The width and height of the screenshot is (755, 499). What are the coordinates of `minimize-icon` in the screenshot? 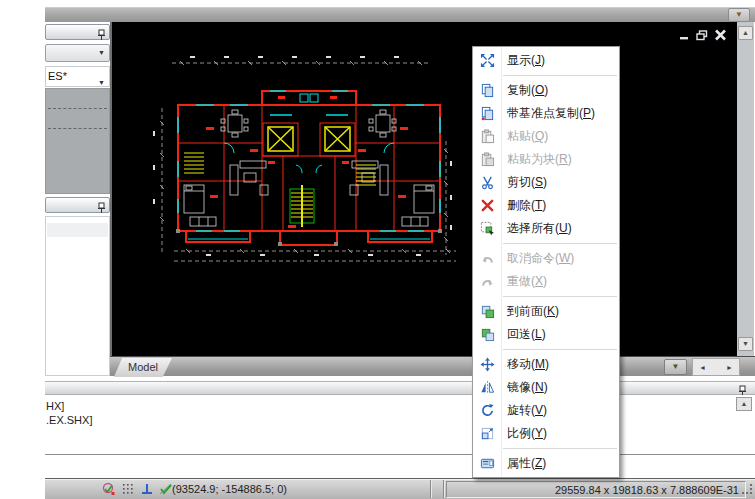 It's located at (684, 36).